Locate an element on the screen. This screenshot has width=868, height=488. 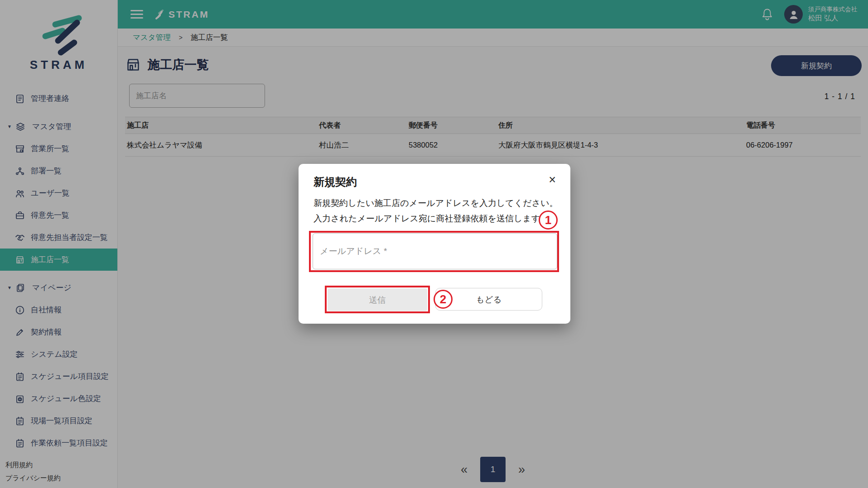
modal-description-line2: 入力されたメールアドレス宛に商社登録依頼を送信します。 is located at coordinates (436, 219).